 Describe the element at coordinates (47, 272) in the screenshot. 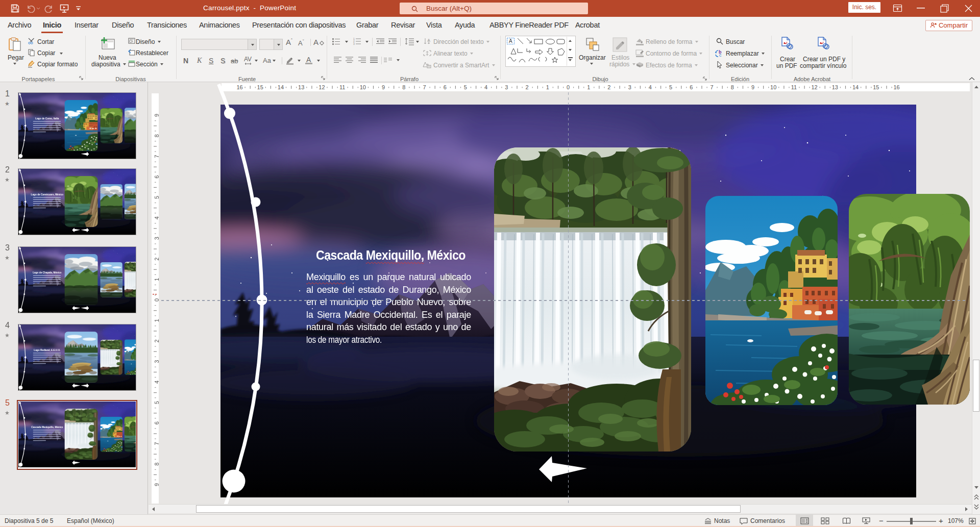

I see `svg-text: Lago de Chapala, México` at that location.